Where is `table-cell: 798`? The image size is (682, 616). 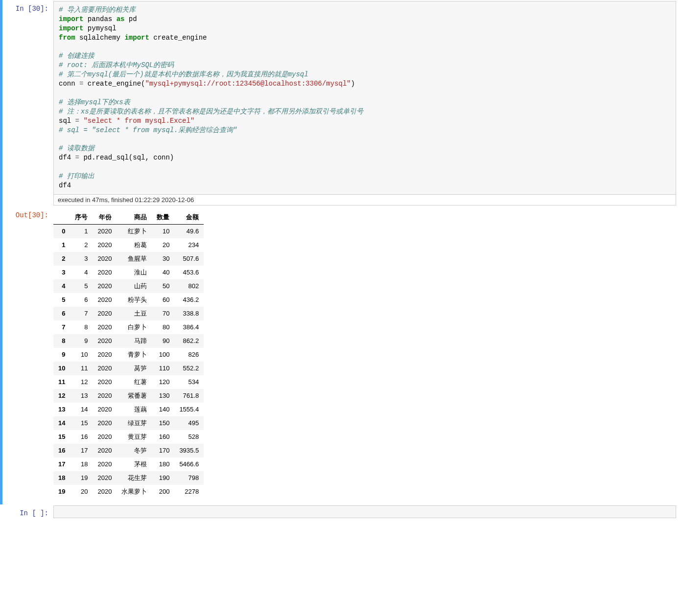 table-cell: 798 is located at coordinates (189, 478).